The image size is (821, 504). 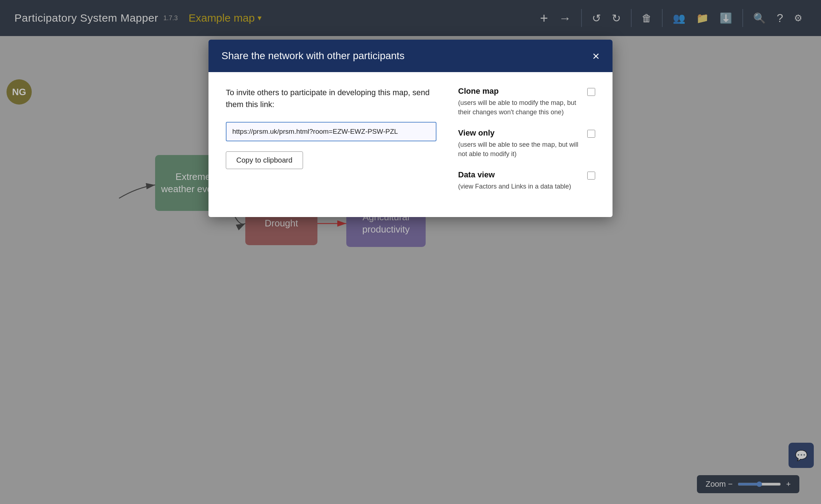 I want to click on modal-right: Clone map (users will be able to modify …, so click(x=527, y=145).